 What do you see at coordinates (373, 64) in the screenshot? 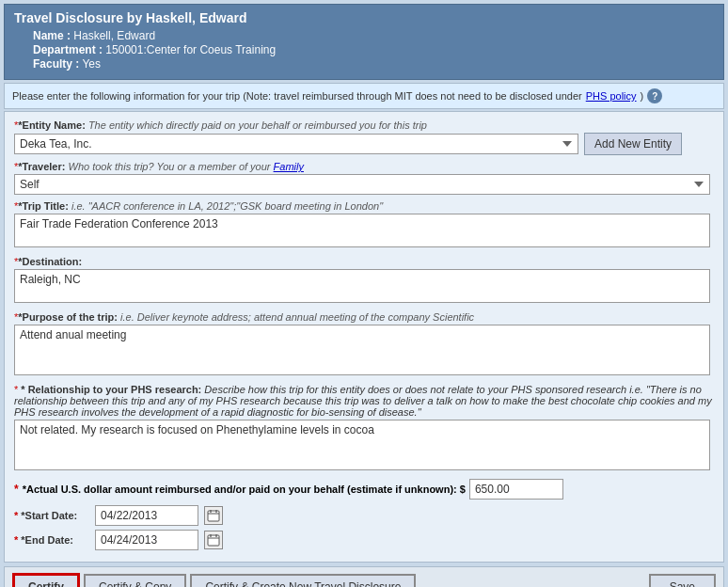
I see `header-faculty: Faculty : Yes` at bounding box center [373, 64].